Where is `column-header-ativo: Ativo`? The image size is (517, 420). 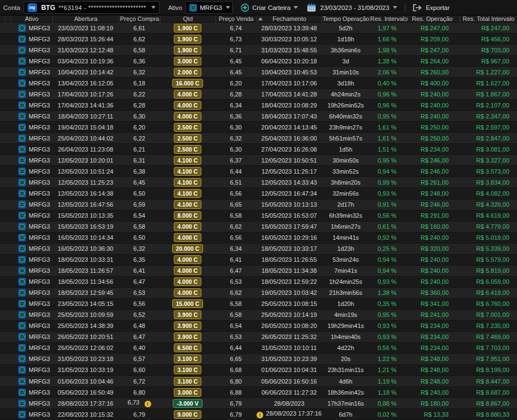
column-header-ativo: Ativo is located at coordinates (31, 19).